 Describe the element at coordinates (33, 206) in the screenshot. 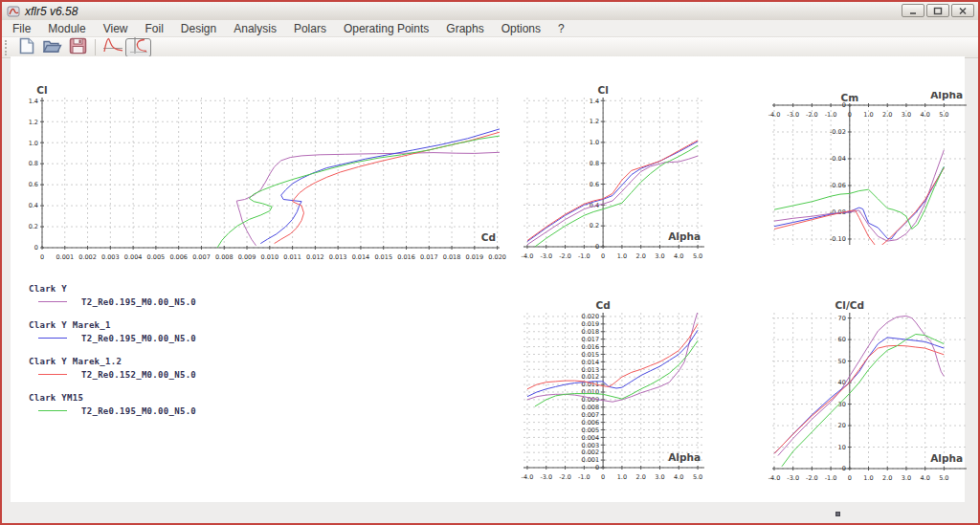

I see `svg-text: 0.4` at that location.